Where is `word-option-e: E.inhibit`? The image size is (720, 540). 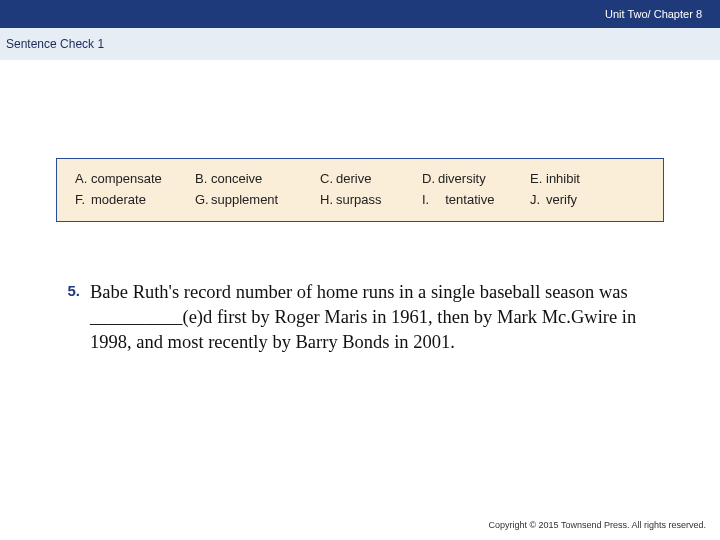
word-option-e: E.inhibit is located at coordinates (572, 178).